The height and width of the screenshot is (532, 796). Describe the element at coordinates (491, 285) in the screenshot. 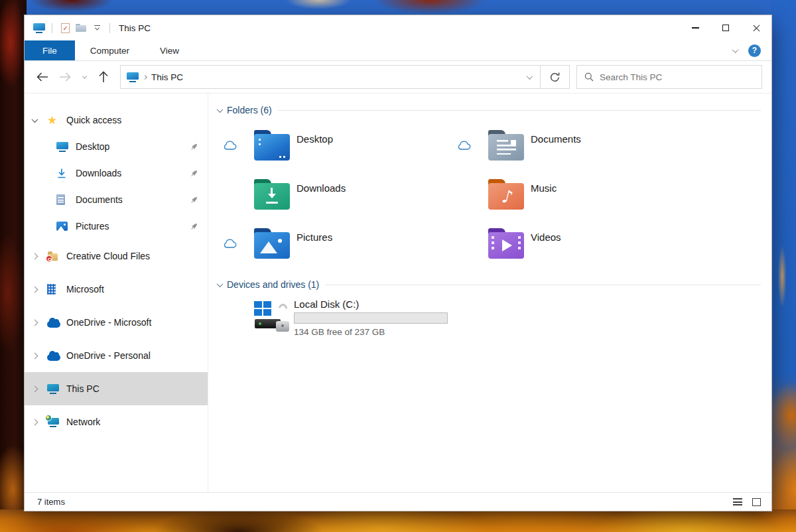

I see `devices-group-header: Devices and drives (1)` at that location.